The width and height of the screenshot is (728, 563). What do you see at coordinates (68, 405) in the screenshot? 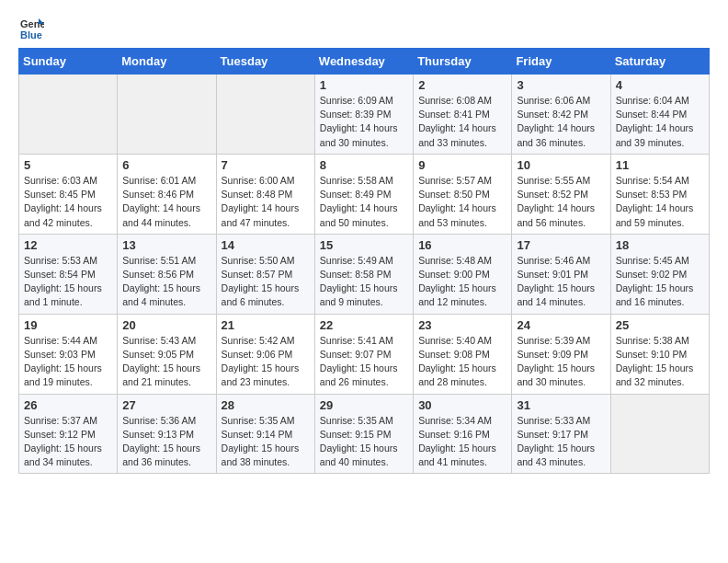
I see `day-number: 26` at bounding box center [68, 405].